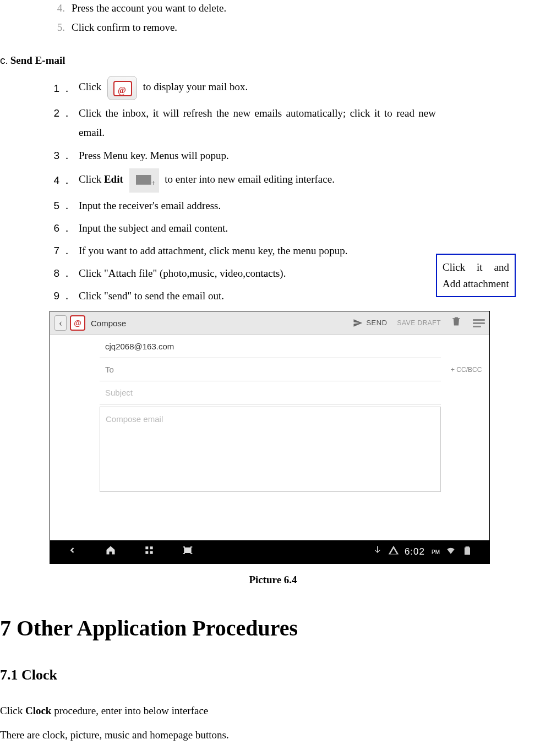  What do you see at coordinates (273, 735) in the screenshot?
I see `body-paragraph: There are clock, picture, music and home…` at bounding box center [273, 735].